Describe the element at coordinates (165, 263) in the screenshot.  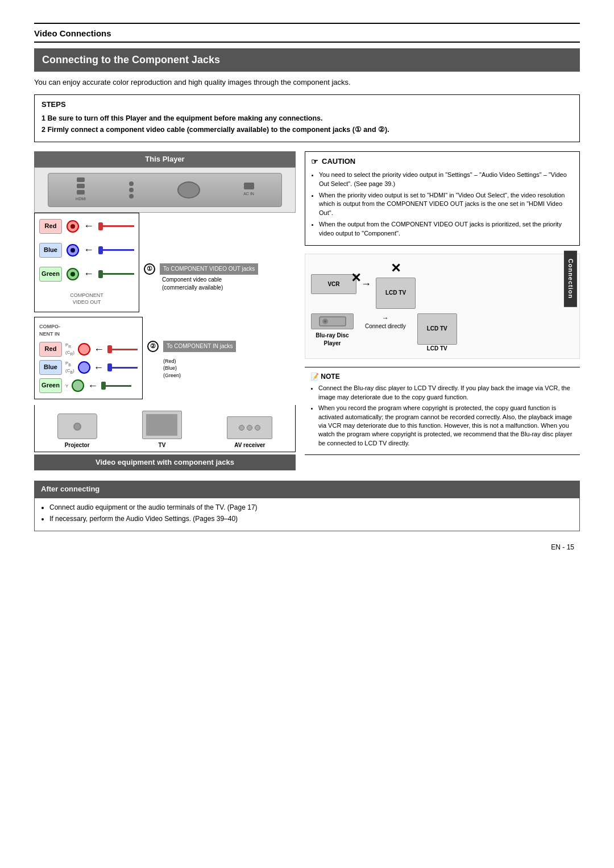
I see `component-out-section: Red ← Blue ←` at that location.